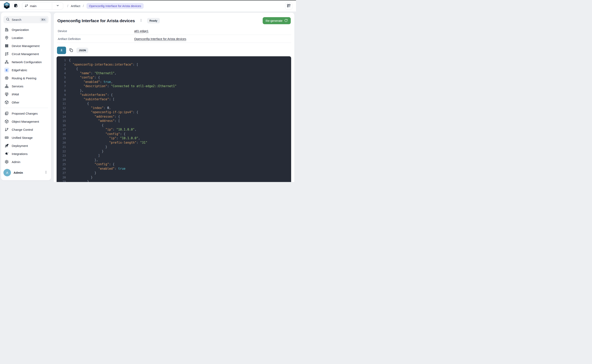 This screenshot has width=592, height=364. What do you see at coordinates (26, 130) in the screenshot?
I see `sidebar-item-change-control: Change Control` at bounding box center [26, 130].